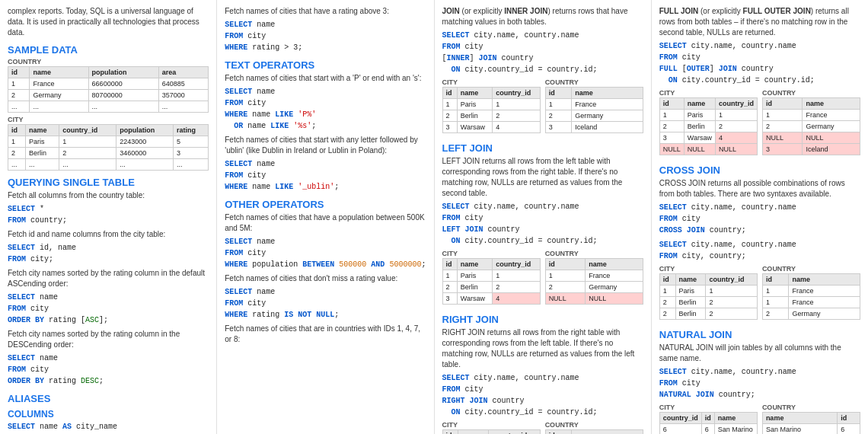  What do you see at coordinates (492, 279) in the screenshot?
I see `left-join-city-table: CITY idnamecountry_id 1Paris1 2Berlin2 3…` at bounding box center [492, 279].